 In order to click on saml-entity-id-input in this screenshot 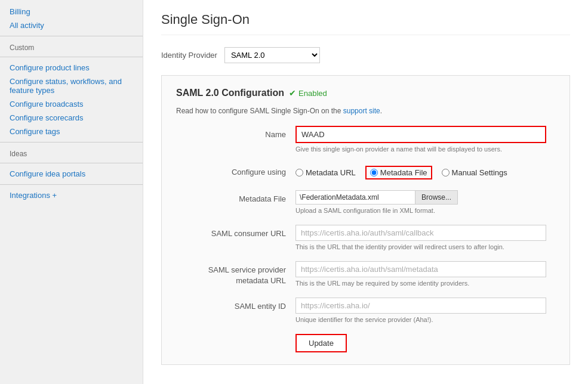, I will do `click(421, 305)`.